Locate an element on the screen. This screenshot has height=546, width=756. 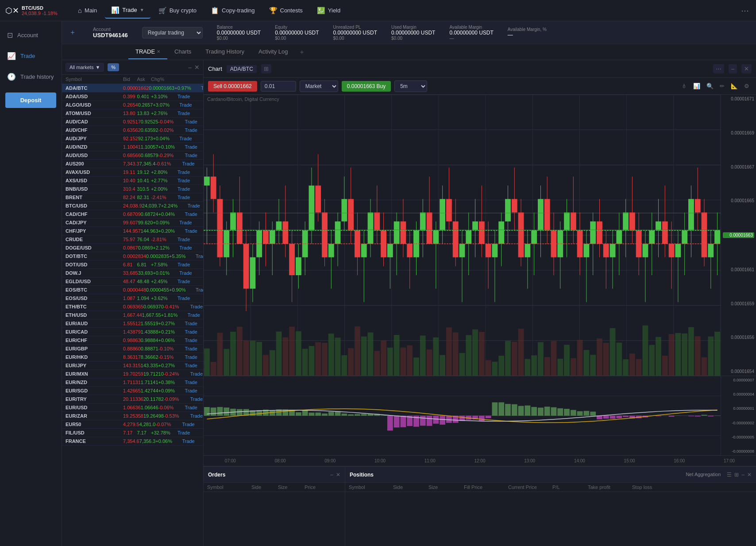
chart-icon-btn: ⊞ is located at coordinates (266, 69).